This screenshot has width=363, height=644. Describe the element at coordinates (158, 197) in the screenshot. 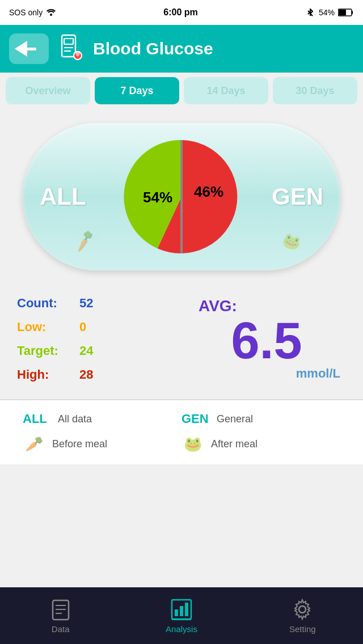

I see `red-percent-label: 54%` at that location.